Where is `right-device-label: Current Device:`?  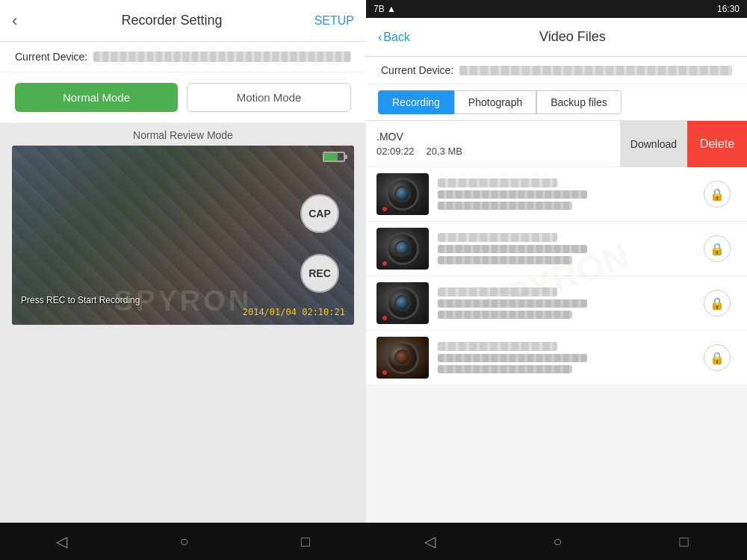 right-device-label: Current Device: is located at coordinates (417, 70).